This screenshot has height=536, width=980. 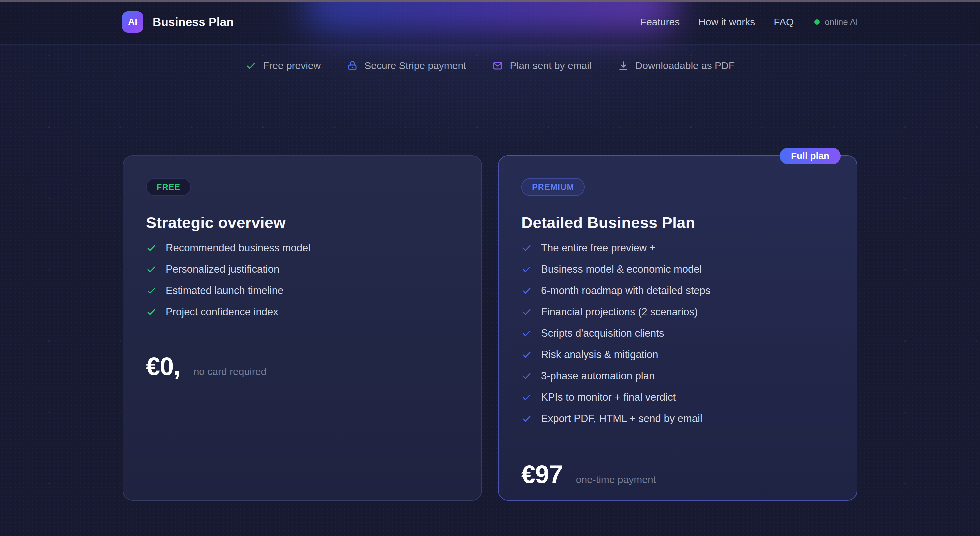 What do you see at coordinates (622, 418) in the screenshot?
I see `feature-item-label: Export PDF, HTML + send by email` at bounding box center [622, 418].